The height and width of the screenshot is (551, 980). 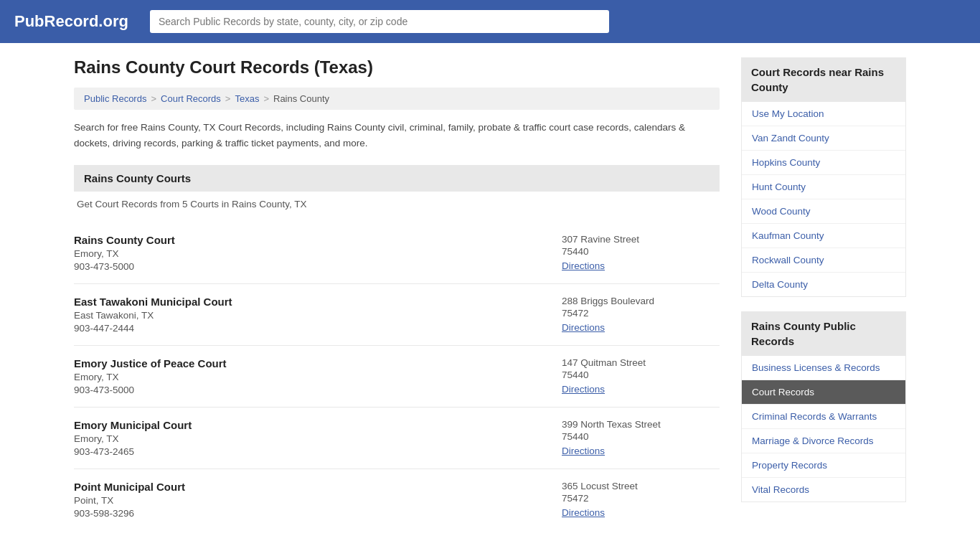 What do you see at coordinates (641, 314) in the screenshot?
I see `court-address-block: 288 Briggs Boulevard 75472 Directions` at bounding box center [641, 314].